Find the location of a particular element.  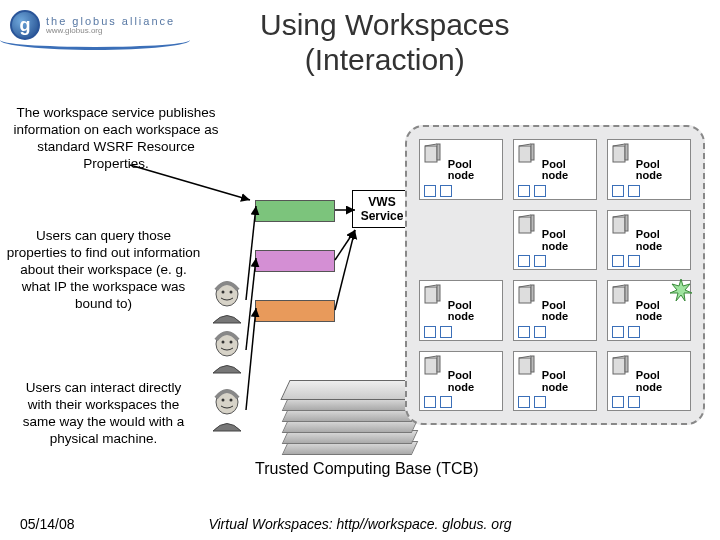

description-query: Users can query those properties to find… is located at coordinates (104, 270).